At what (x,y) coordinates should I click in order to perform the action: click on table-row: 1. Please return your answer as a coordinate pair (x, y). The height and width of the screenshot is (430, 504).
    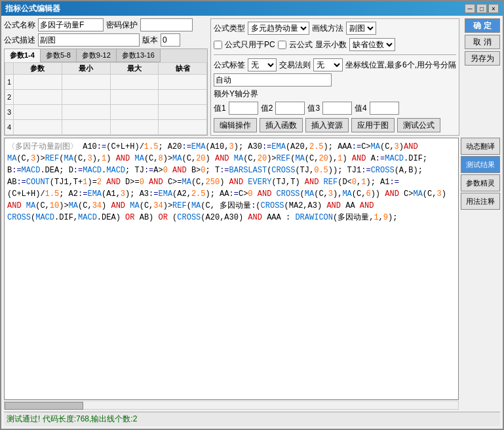
    Looking at the image, I should click on (106, 83).